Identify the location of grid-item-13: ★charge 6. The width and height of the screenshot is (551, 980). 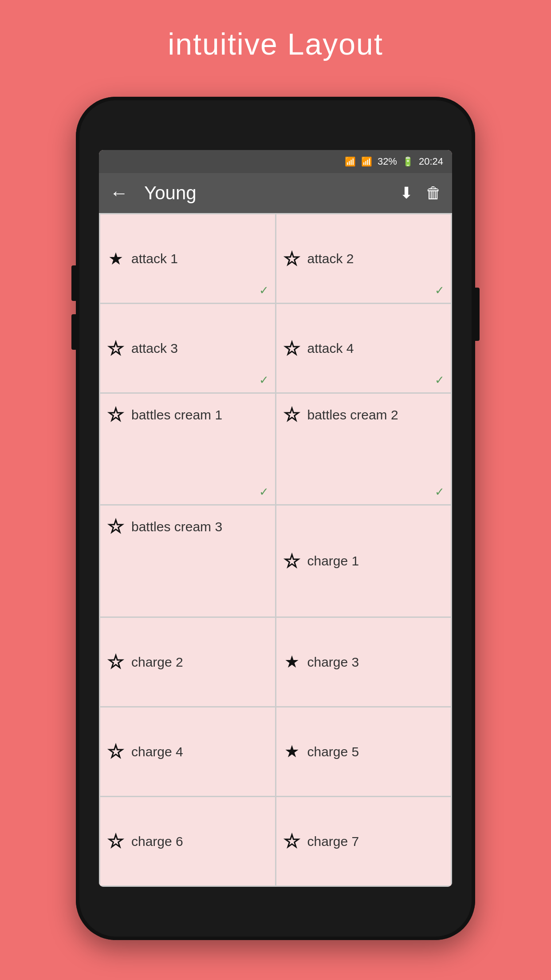
(188, 842).